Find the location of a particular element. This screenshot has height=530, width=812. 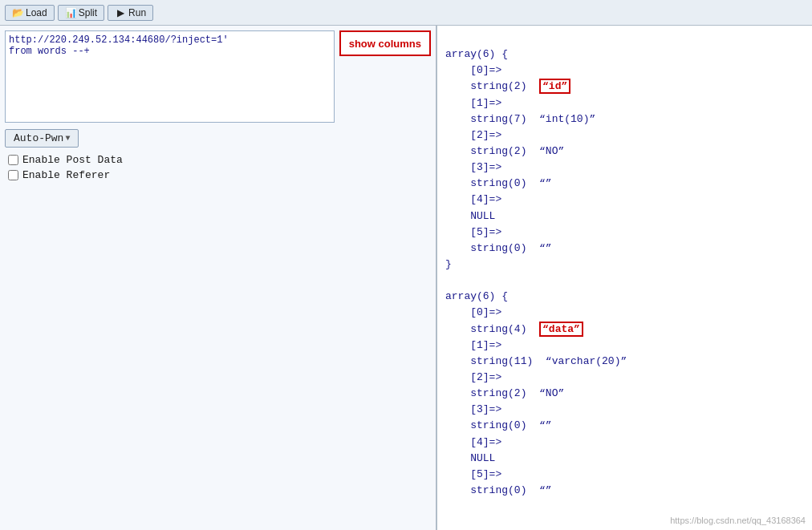

array1-line-2: [1]=> is located at coordinates (486, 103).